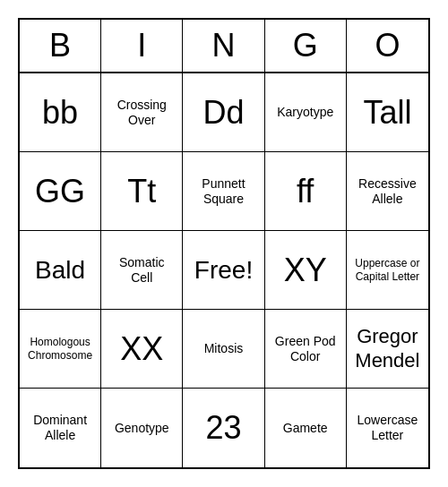 This screenshot has height=487, width=448. I want to click on cell-content: Bald, so click(60, 270).